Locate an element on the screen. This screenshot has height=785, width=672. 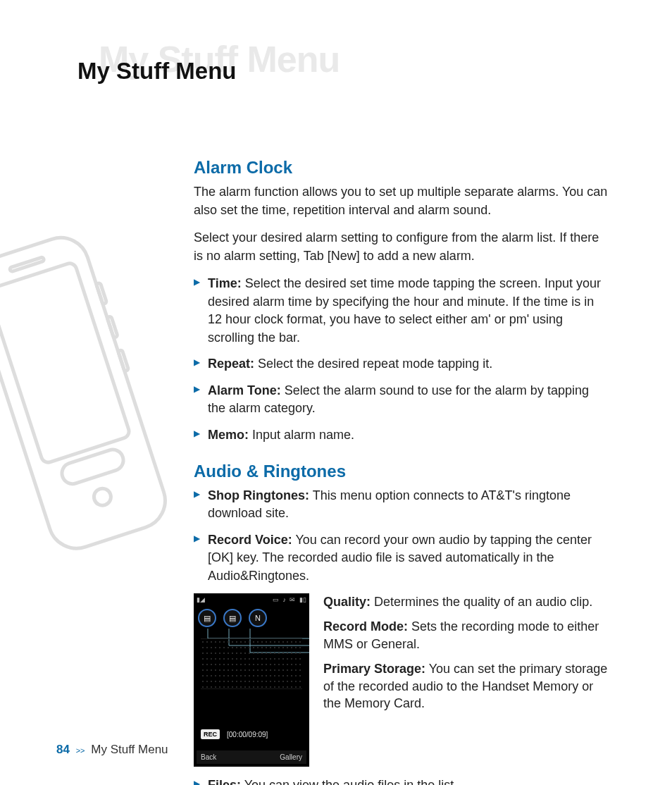
section-heading-alarm-clock: Alarm Clock is located at coordinates (401, 168).